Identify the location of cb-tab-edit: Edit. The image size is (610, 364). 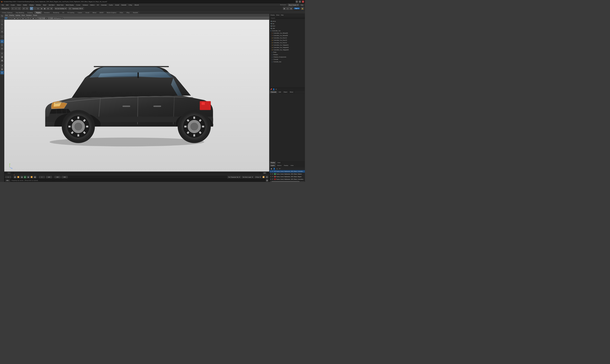
(280, 92).